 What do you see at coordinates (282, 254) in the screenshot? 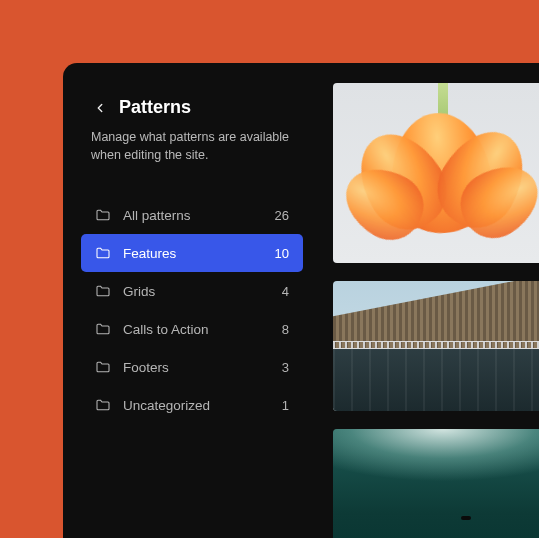
I see `category-count: 10` at bounding box center [282, 254].